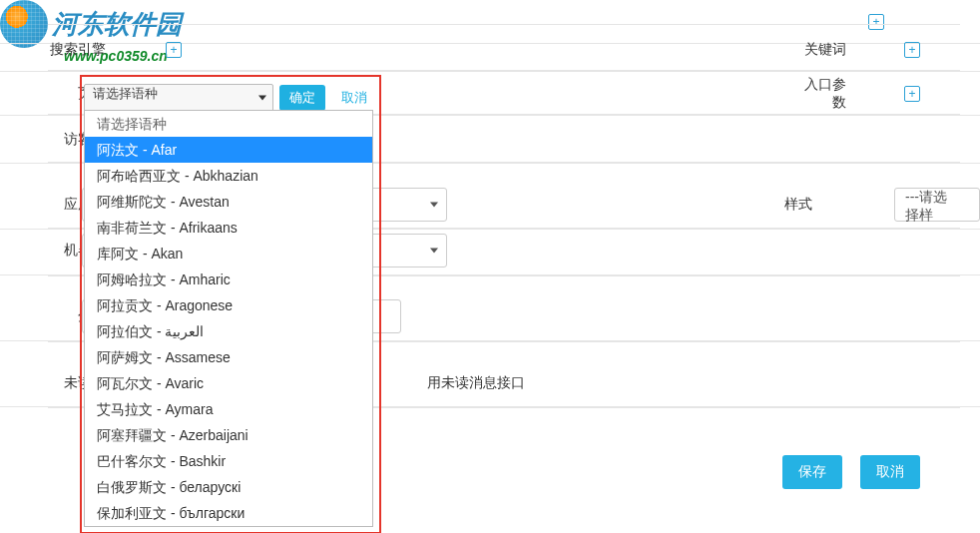  What do you see at coordinates (812, 472) in the screenshot?
I see `save-button: 保存` at bounding box center [812, 472].